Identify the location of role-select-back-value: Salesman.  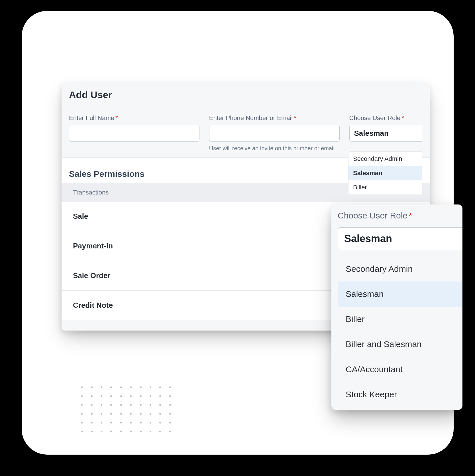
(372, 133).